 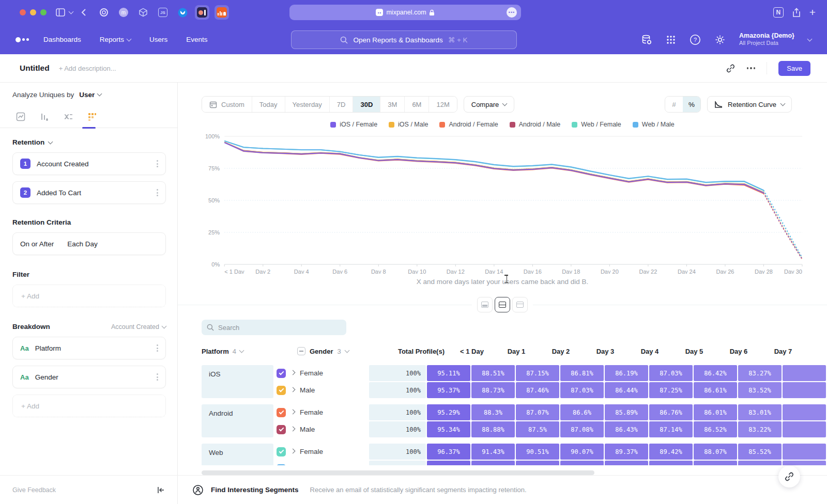 What do you see at coordinates (671, 451) in the screenshot?
I see `retention-value-cell: 89.42%` at bounding box center [671, 451].